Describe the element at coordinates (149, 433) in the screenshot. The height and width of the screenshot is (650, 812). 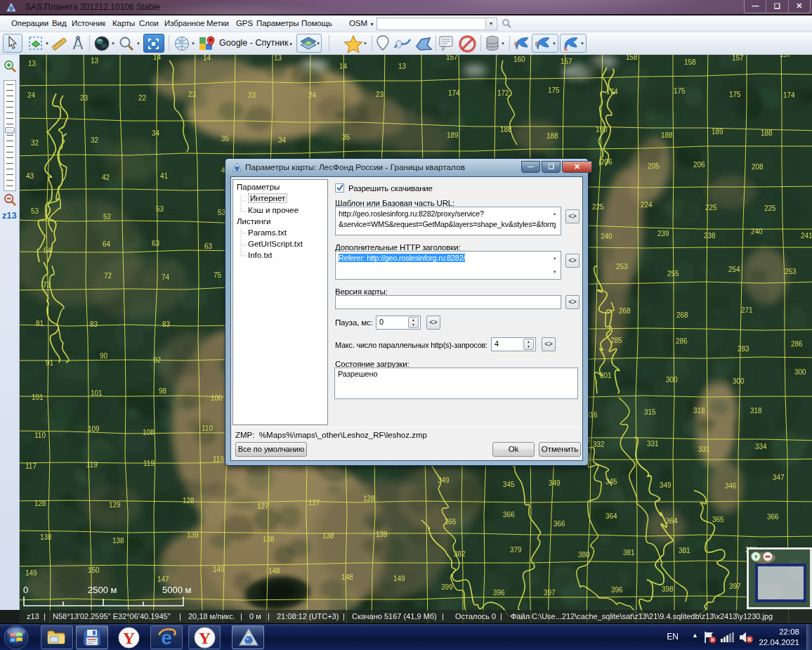
I see `svg-text: 108` at that location.